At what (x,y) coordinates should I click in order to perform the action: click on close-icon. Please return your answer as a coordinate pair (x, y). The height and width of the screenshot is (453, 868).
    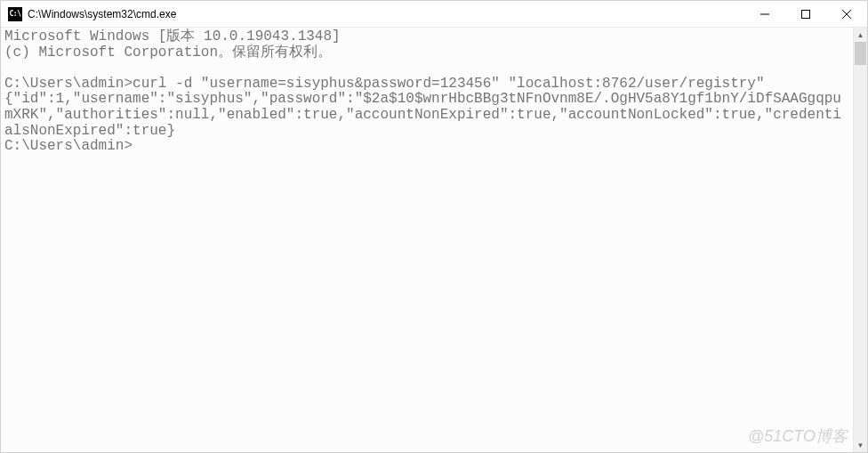
    Looking at the image, I should click on (847, 14).